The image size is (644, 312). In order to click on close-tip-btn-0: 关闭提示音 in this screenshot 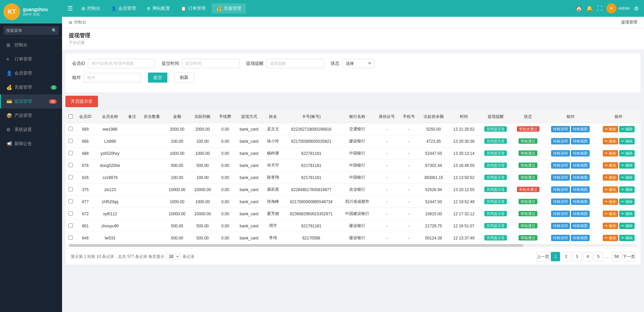, I will do `click(496, 129)`.